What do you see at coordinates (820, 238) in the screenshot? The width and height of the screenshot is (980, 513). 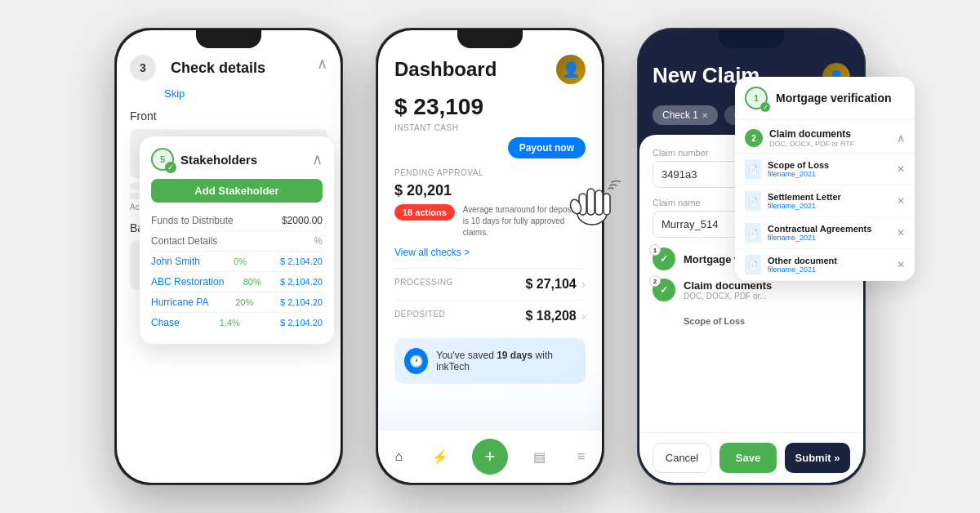 I see `doc-contractual-filename: filename_2021` at bounding box center [820, 238].